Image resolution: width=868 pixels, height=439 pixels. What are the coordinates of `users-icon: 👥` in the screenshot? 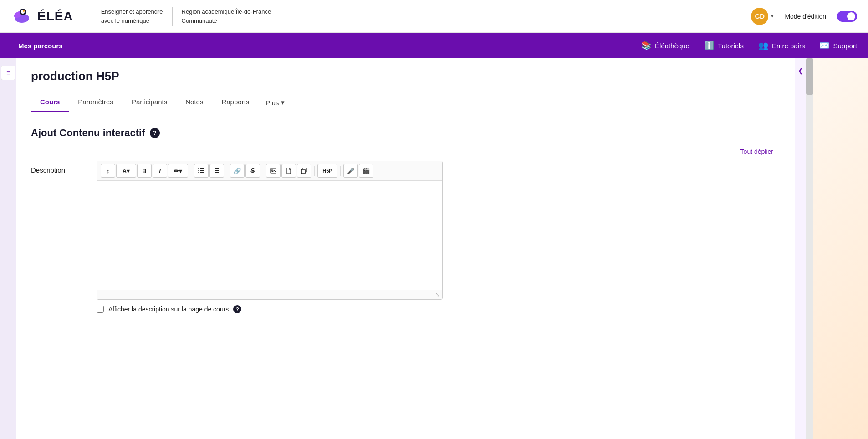 It's located at (763, 46).